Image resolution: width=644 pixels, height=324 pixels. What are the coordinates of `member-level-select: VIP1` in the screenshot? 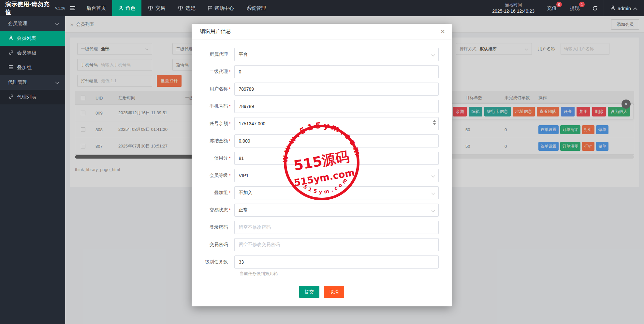 It's located at (336, 176).